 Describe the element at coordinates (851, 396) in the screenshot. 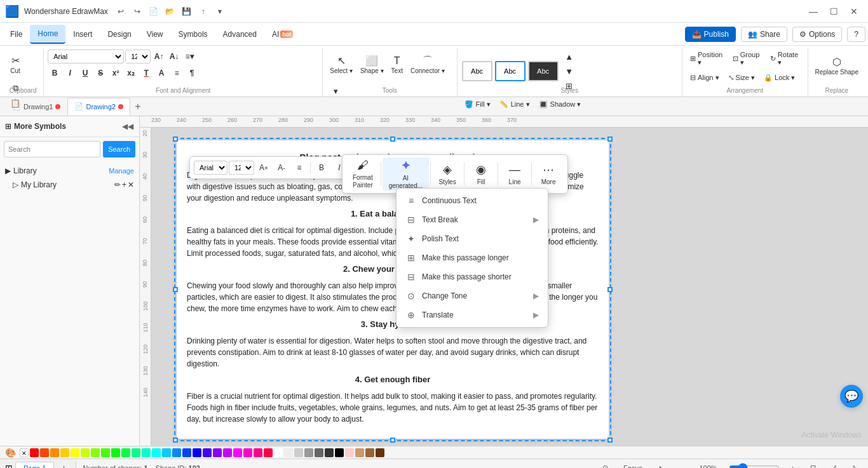

I see `chat-button: 💬` at that location.